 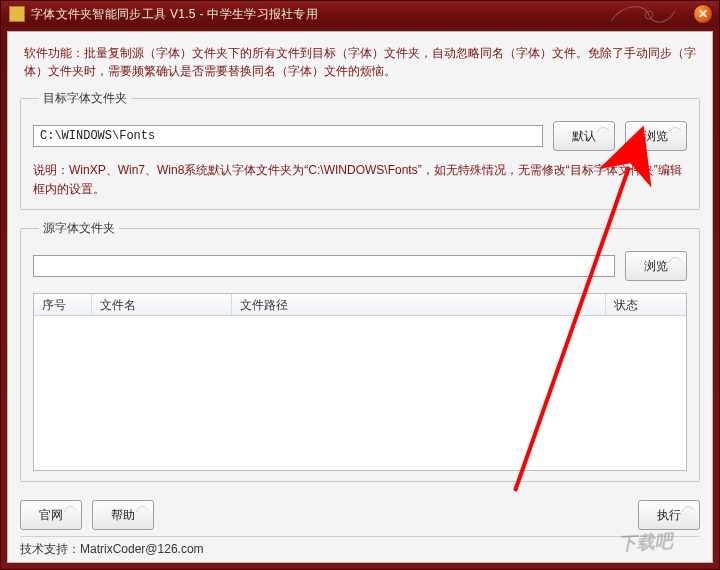 What do you see at coordinates (703, 14) in the screenshot?
I see `close-icon: ✕` at bounding box center [703, 14].